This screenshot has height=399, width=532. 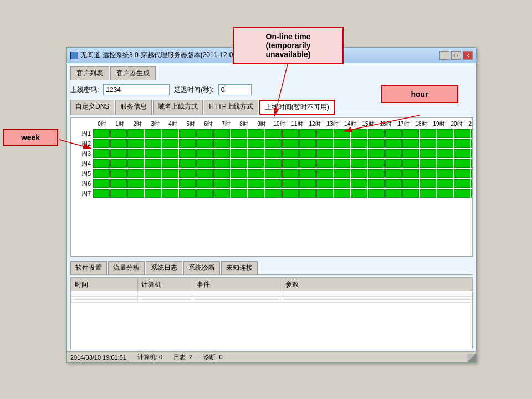 I want to click on tab-client-list: 客户列表, so click(x=90, y=73).